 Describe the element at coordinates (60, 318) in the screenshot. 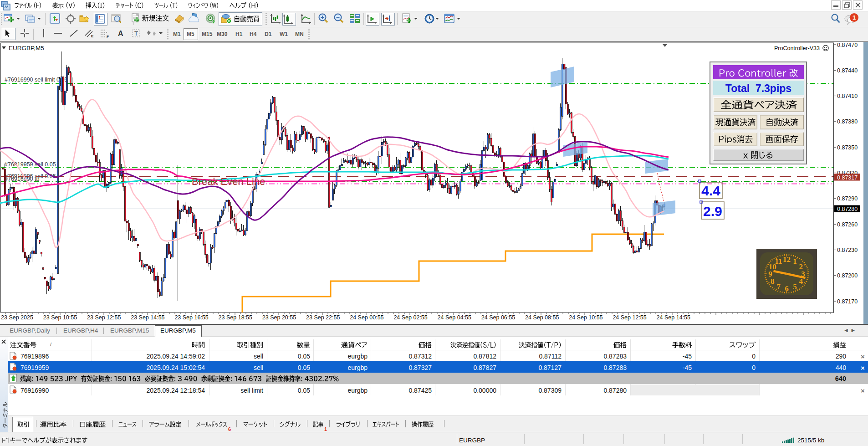

I see `svg-text: 23 Sep 10:55` at that location.